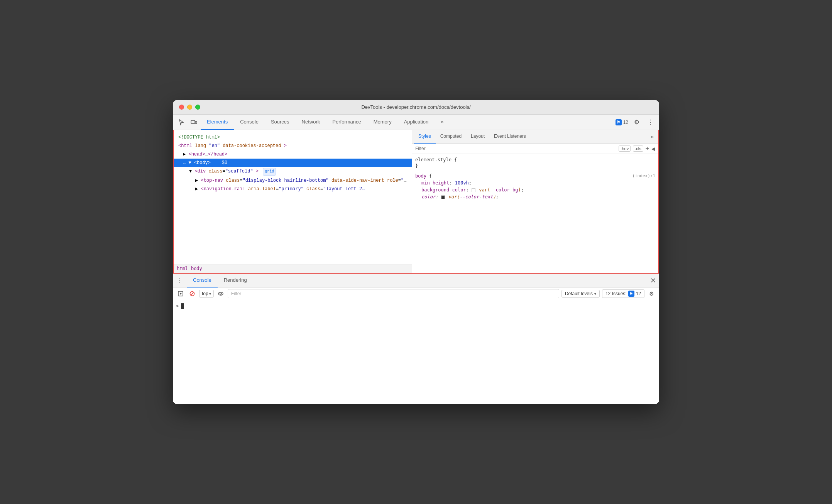 This screenshot has height=504, width=832. I want to click on play-icon, so click(181, 294).